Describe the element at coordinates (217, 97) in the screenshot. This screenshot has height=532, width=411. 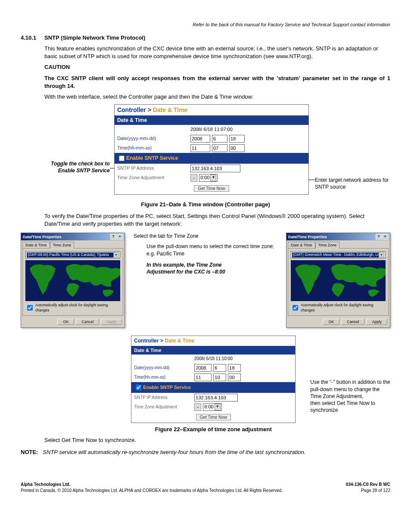
I see `paragraph-instruction: With the web interface, select the Contr…` at that location.